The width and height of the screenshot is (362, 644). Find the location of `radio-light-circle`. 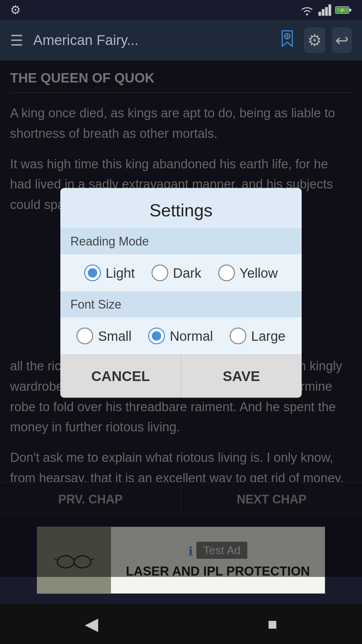

radio-light-circle is located at coordinates (93, 273).